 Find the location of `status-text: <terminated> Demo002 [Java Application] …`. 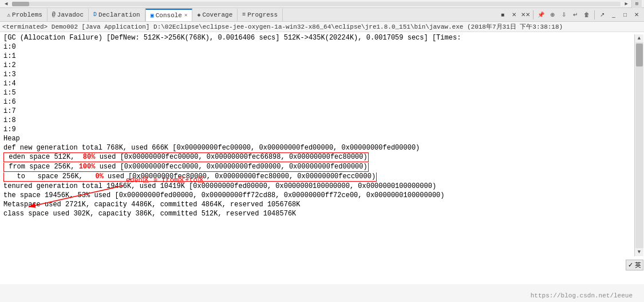

status-text: <terminated> Demo002 [Java Application] … is located at coordinates (283, 27).